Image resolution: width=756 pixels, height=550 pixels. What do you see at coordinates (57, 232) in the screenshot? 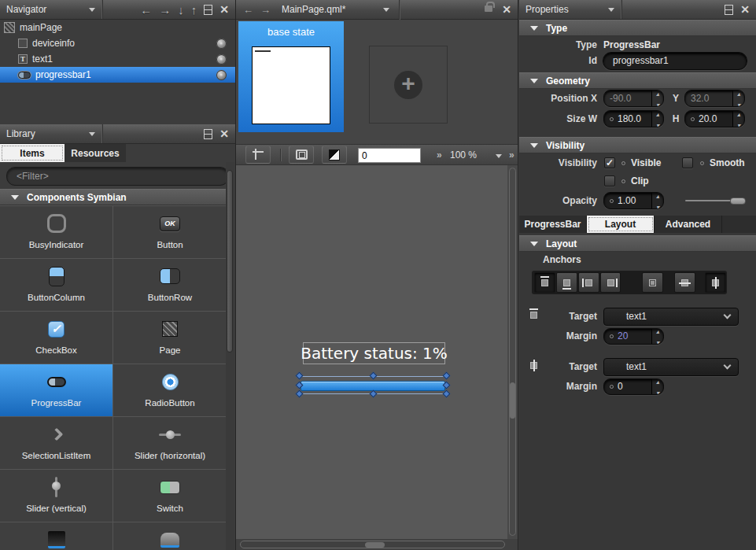
I see `component-busyindicator: BusyIndicator` at bounding box center [57, 232].